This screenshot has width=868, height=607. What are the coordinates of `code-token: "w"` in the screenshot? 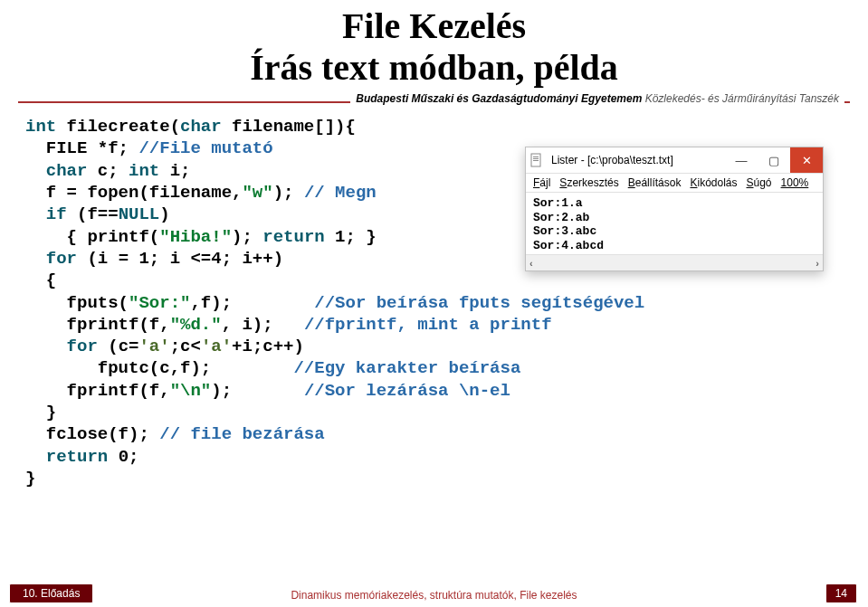 It's located at (257, 193).